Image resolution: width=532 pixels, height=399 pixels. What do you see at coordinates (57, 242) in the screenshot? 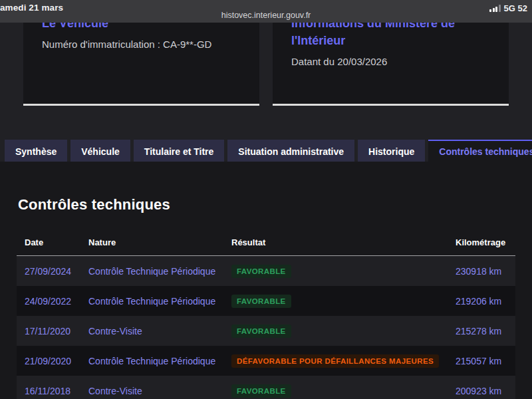
I see `column-header: Date` at bounding box center [57, 242].